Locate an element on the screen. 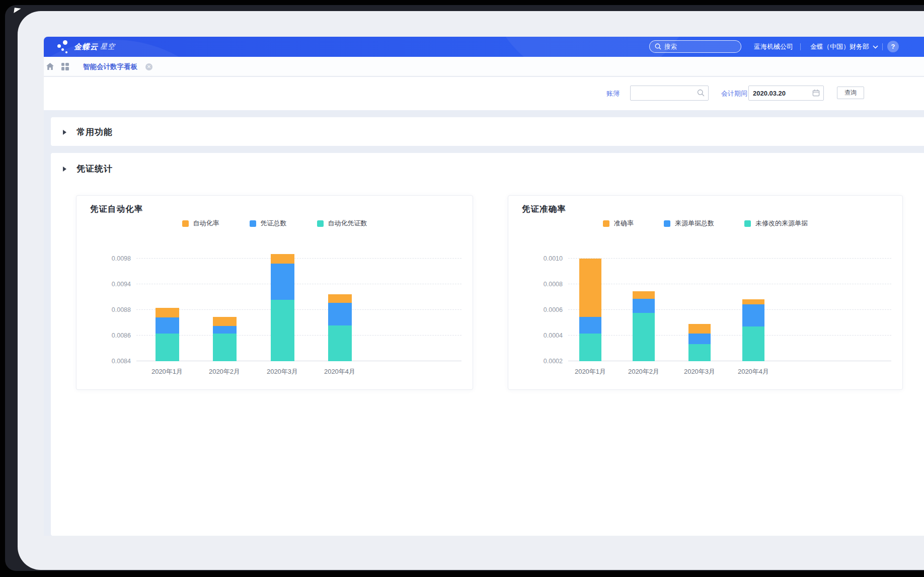  period-label: 会计期间 is located at coordinates (734, 94).